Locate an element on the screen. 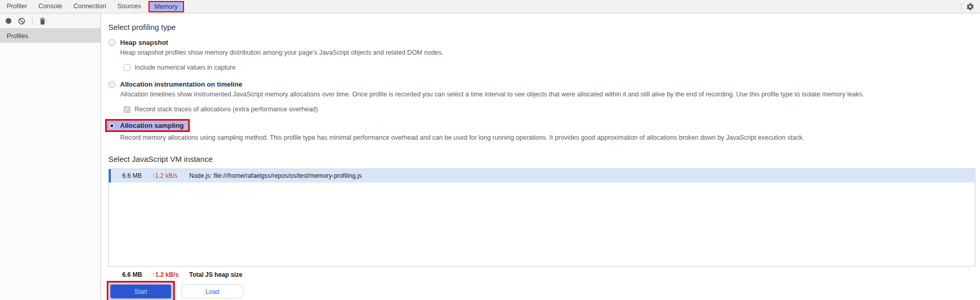 The width and height of the screenshot is (980, 300). tab-sources: Sources is located at coordinates (129, 6).